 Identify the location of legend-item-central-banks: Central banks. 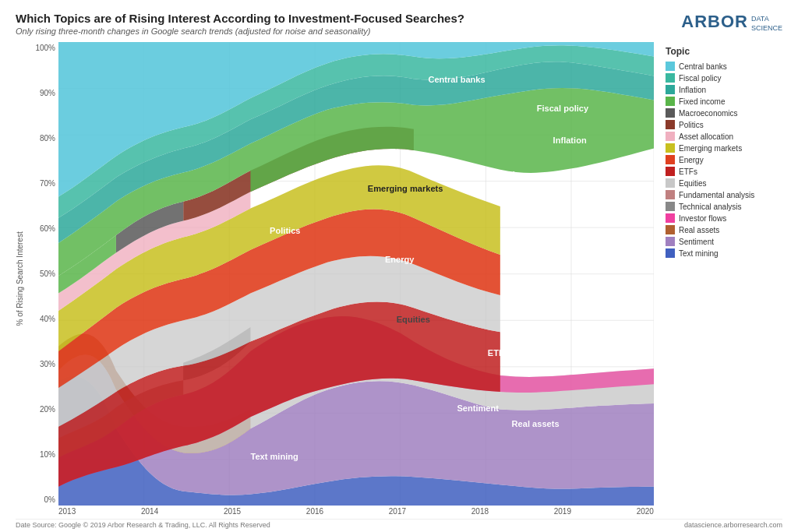
(724, 66).